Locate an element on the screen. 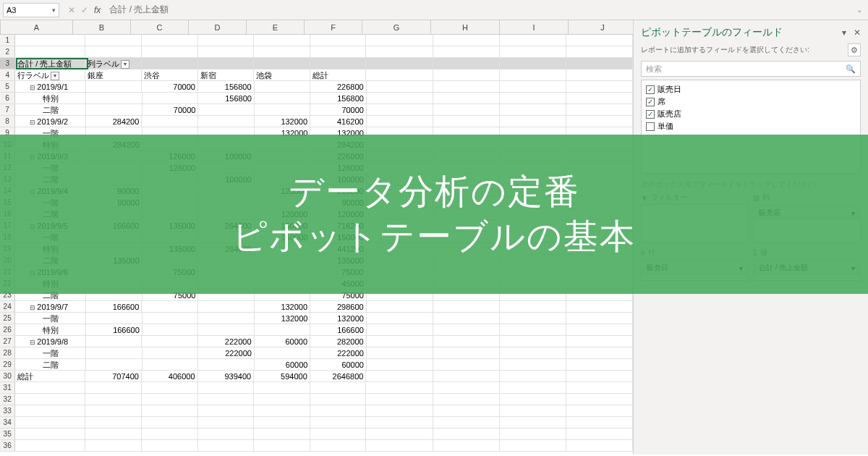  cell: 一階 is located at coordinates (51, 318).